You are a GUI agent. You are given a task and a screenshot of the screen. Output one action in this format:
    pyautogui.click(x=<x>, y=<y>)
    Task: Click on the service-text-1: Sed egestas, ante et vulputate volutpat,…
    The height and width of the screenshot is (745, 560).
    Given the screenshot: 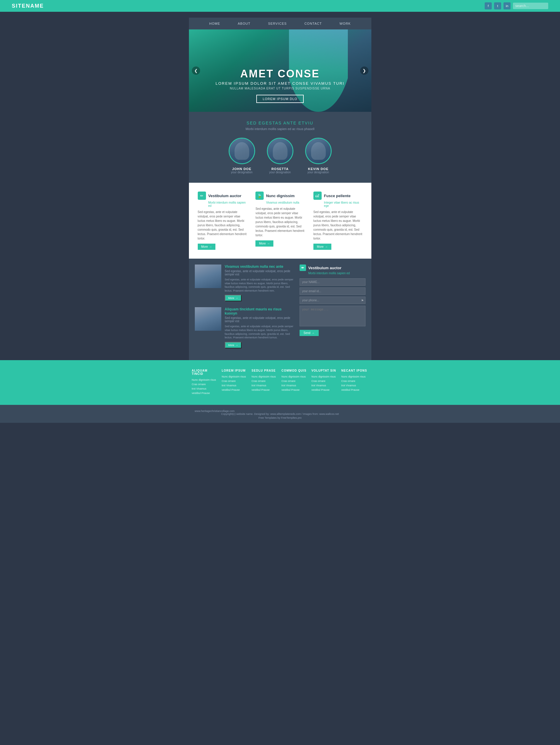 What is the action you would take?
    pyautogui.click(x=280, y=222)
    